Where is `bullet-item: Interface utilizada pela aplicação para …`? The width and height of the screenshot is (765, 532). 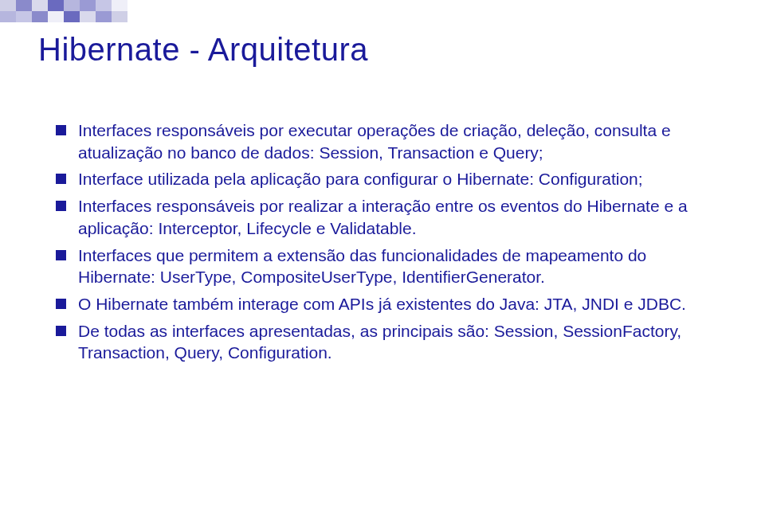
bullet-item: Interface utilizada pela aplicação para … is located at coordinates (386, 179).